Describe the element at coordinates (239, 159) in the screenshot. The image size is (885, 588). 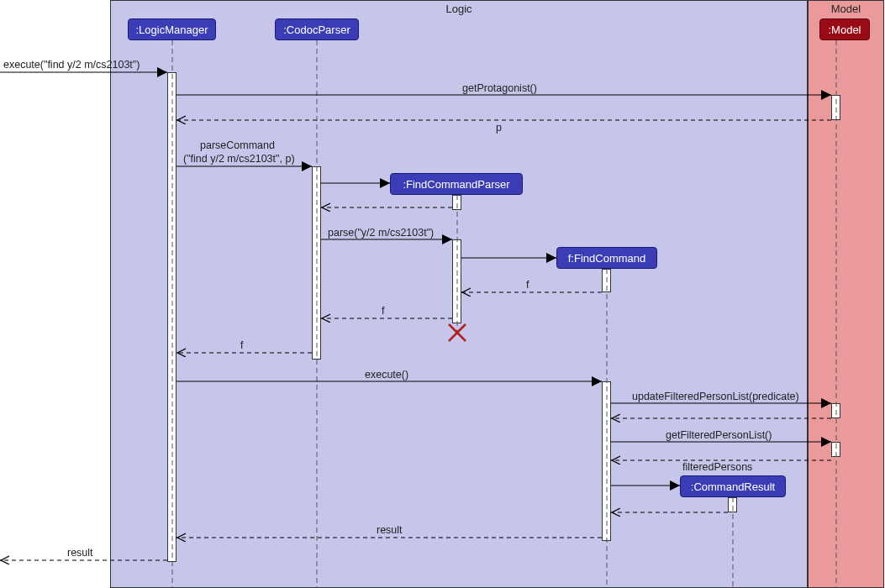
I see `msg-parse-command-2: ("find y/2 m/cs2103t", p)` at that location.